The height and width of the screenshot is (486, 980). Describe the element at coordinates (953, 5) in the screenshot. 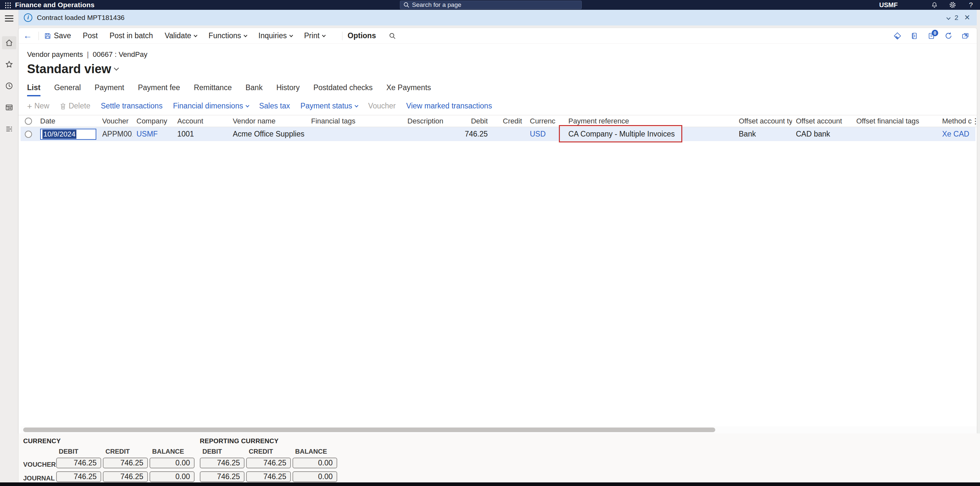

I see `settings-gear-icon` at that location.